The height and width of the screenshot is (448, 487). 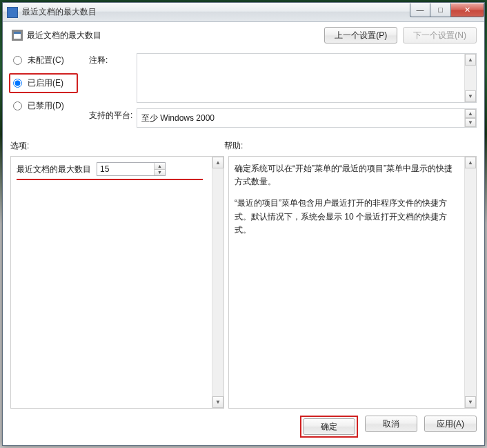 What do you see at coordinates (346, 175) in the screenshot?
I see `help-paragraph-1: 确定系统可以在“开始”菜单的“最近的项目”菜单中显示的快捷方式数量。` at bounding box center [346, 175].